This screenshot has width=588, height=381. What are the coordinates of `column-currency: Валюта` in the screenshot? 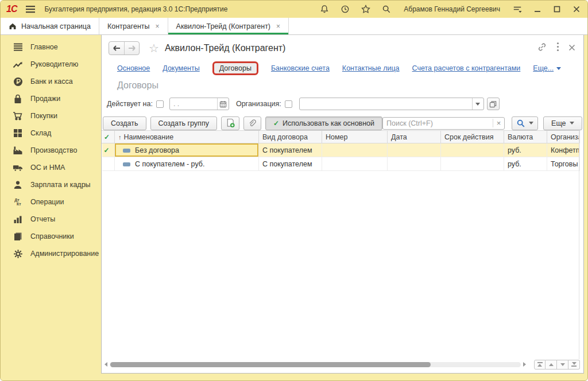 It's located at (526, 137).